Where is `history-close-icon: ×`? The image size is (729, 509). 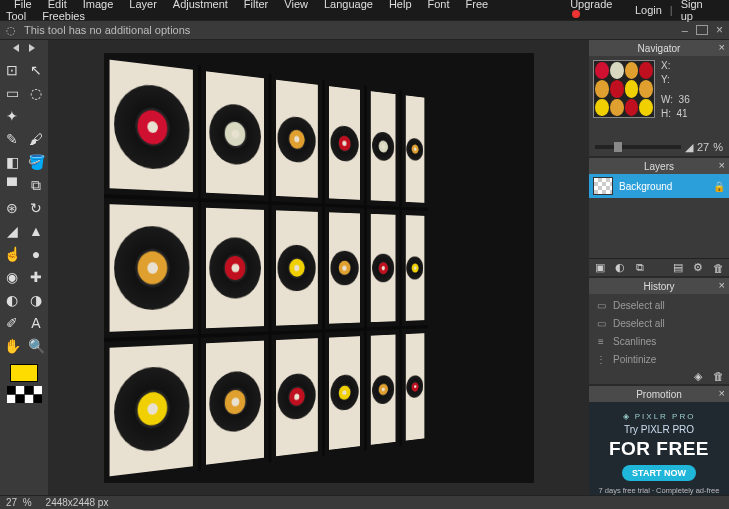
history-close-icon: × is located at coordinates (722, 285).